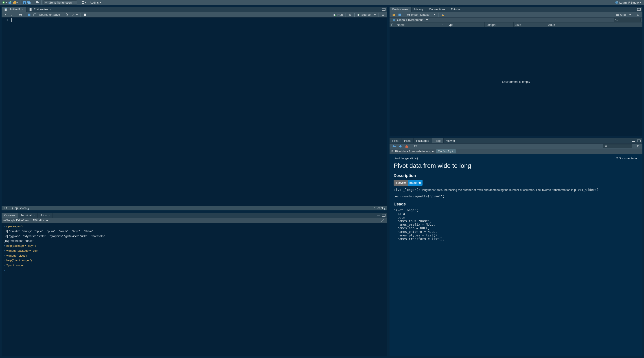 The image size is (644, 358). What do you see at coordinates (29, 2) in the screenshot?
I see `save-all-icon` at bounding box center [29, 2].